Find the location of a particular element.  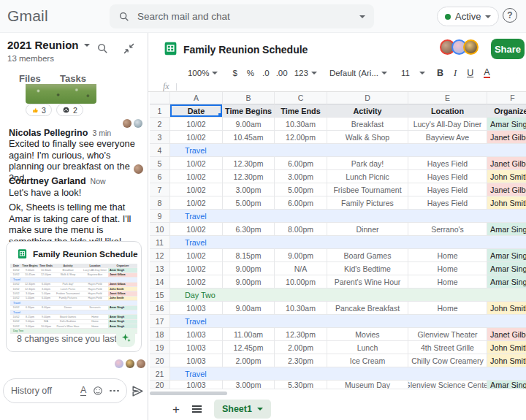

header-cell-activity: Activity is located at coordinates (368, 111).